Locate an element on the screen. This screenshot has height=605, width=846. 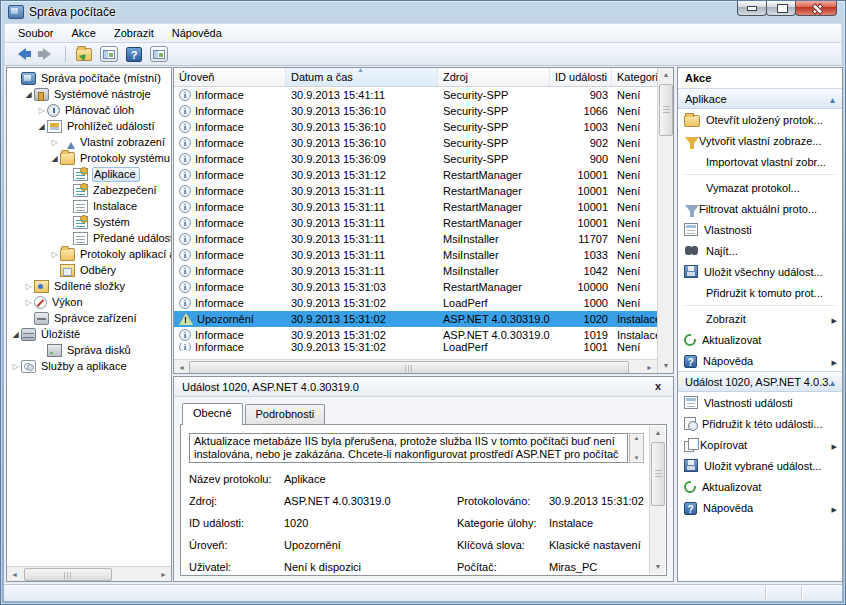
list-vertical-scrollbar is located at coordinates (665, 220).